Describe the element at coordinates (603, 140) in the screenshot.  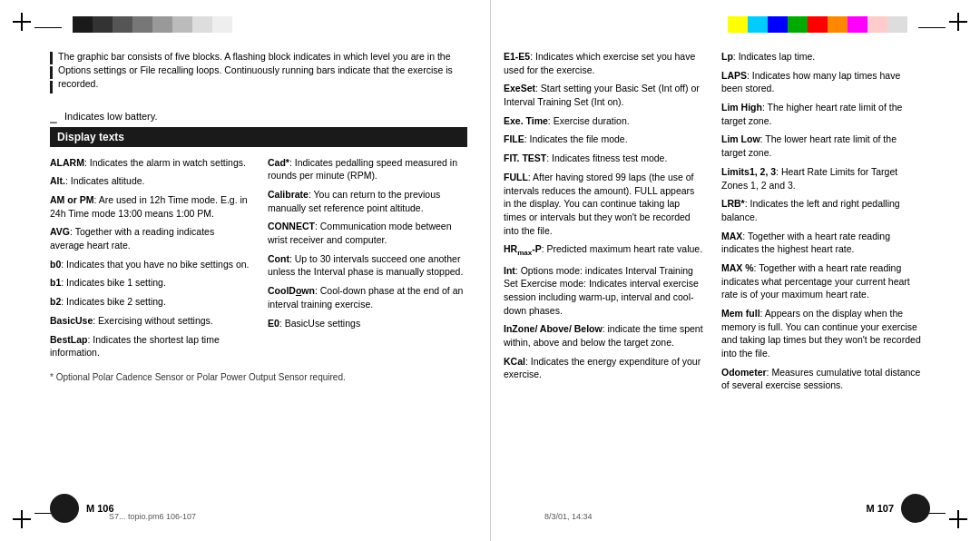
I see `term-block: FILE: Indicates the file mode.` at that location.